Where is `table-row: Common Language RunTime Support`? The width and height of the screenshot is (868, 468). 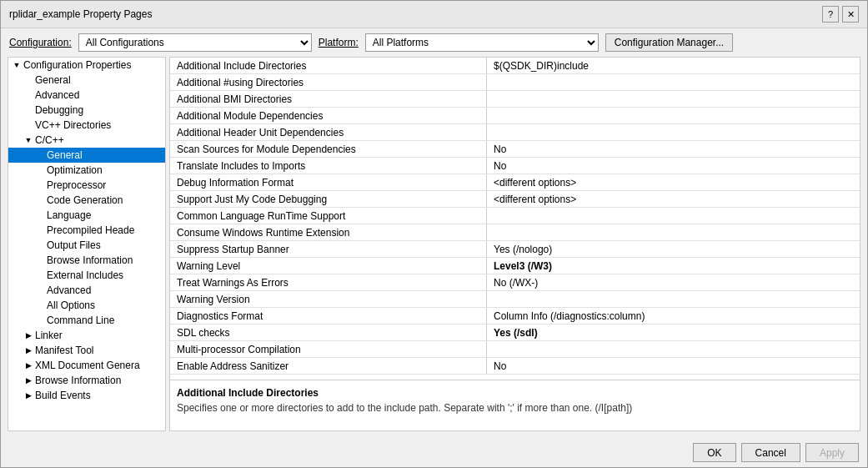 table-row: Common Language RunTime Support is located at coordinates (515, 216).